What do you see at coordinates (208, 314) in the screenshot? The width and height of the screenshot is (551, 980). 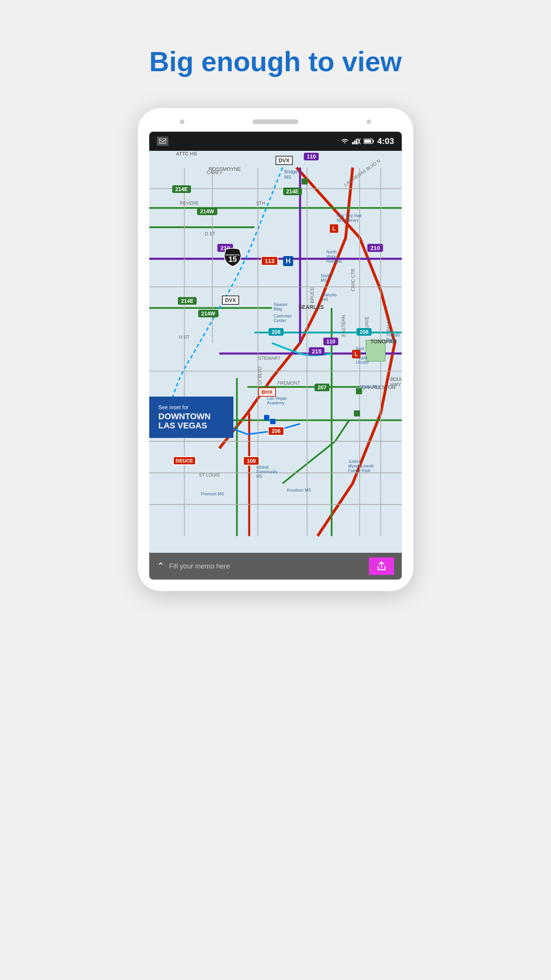 I see `route-214w-2: 214W` at bounding box center [208, 314].